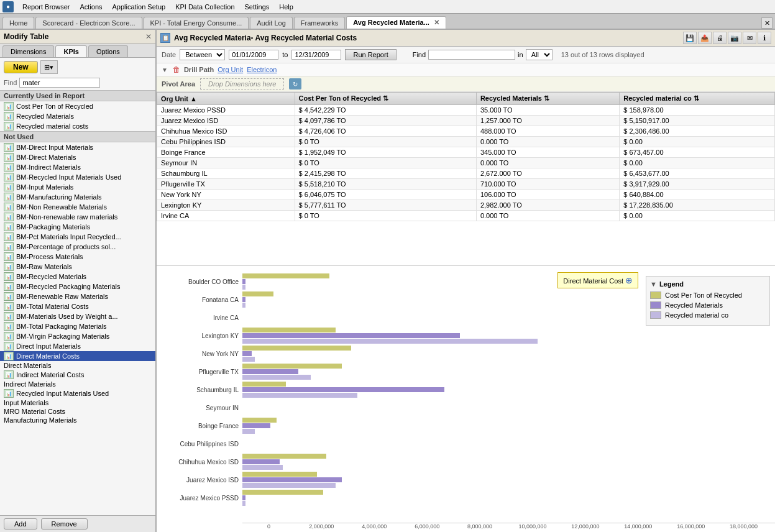 The image size is (775, 532). What do you see at coordinates (78, 277) in the screenshot?
I see `not-used-item: 📊BM-Recycled Materials` at bounding box center [78, 277].